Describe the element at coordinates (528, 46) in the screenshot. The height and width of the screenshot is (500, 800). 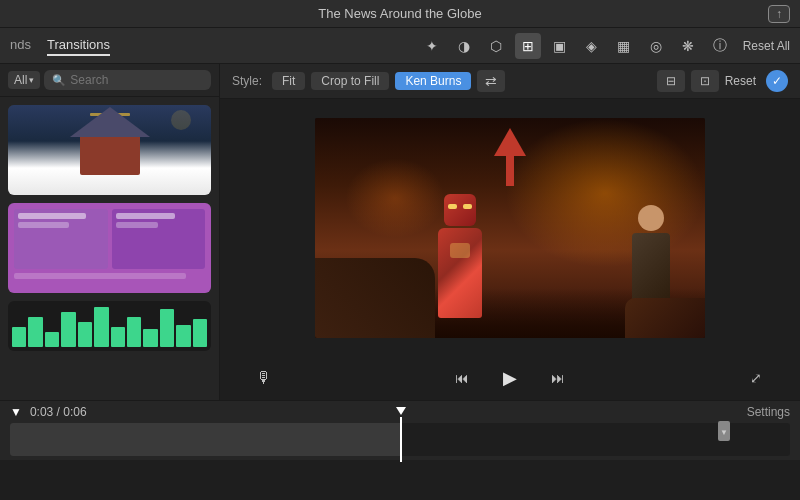
I see `crop-icon: ⊞` at that location.